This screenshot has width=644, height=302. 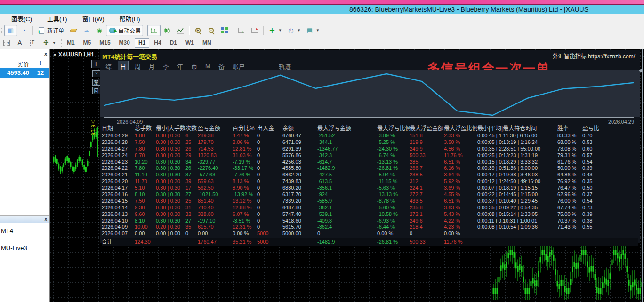 I want to click on cell: 13.12 %, so click(x=245, y=201).